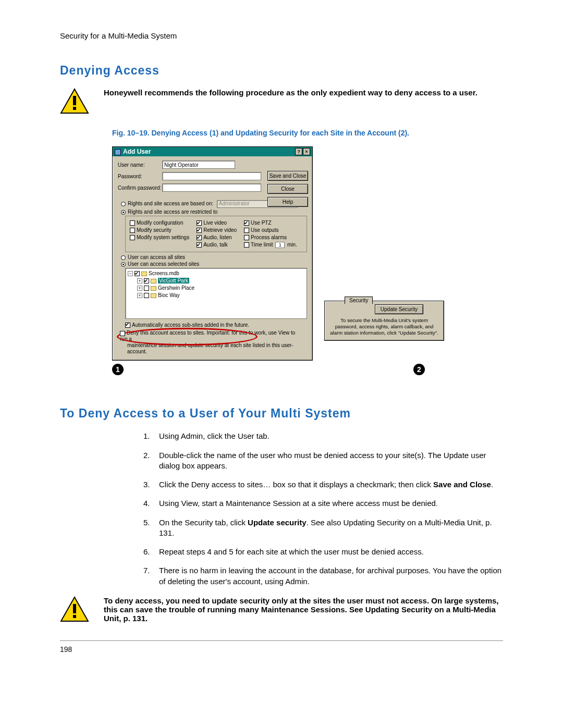  Describe the element at coordinates (212, 342) in the screenshot. I see `deny-access-checkbox-area: Deny this account access to sites. Impor…` at that location.